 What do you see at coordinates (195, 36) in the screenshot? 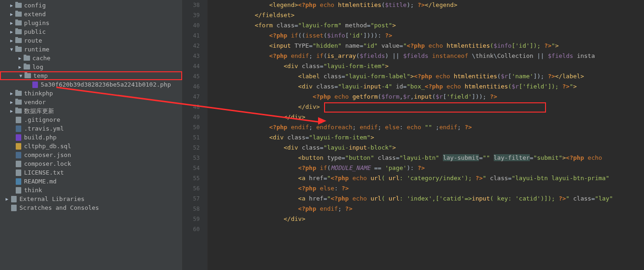
I see `line-number: 41` at bounding box center [195, 36].